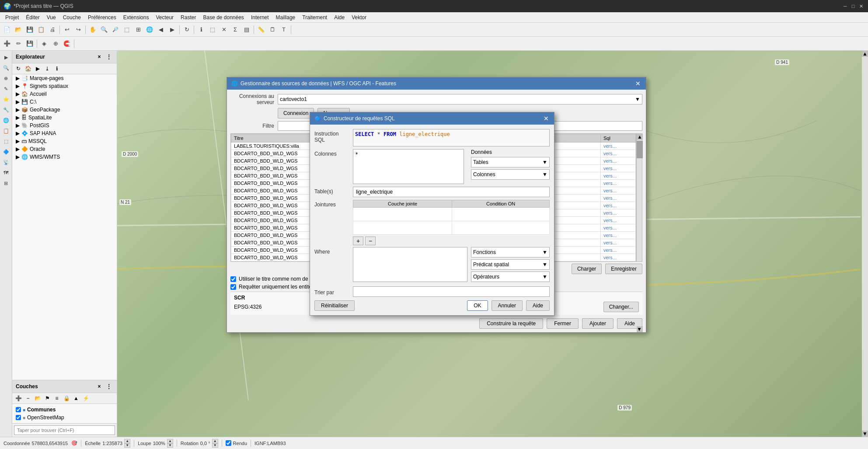  Describe the element at coordinates (109, 57) in the screenshot. I see `explorer-options-btn: ⋮` at that location.